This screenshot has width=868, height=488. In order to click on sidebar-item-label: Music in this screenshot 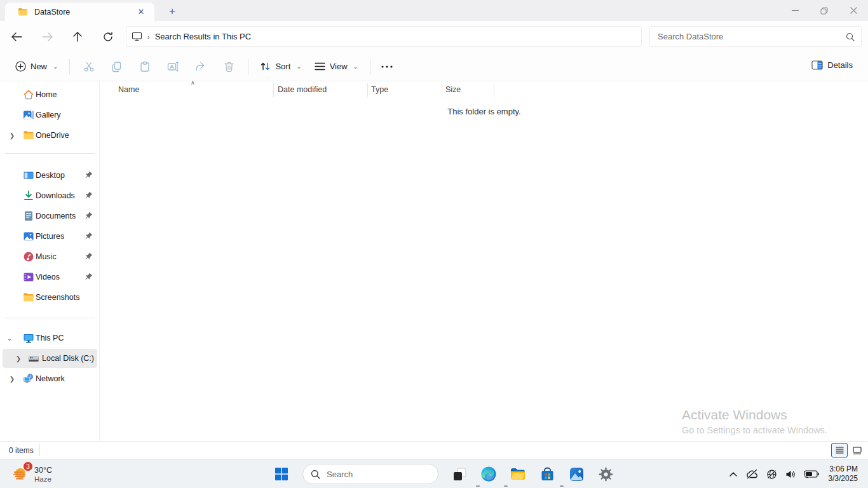, I will do `click(46, 257)`.